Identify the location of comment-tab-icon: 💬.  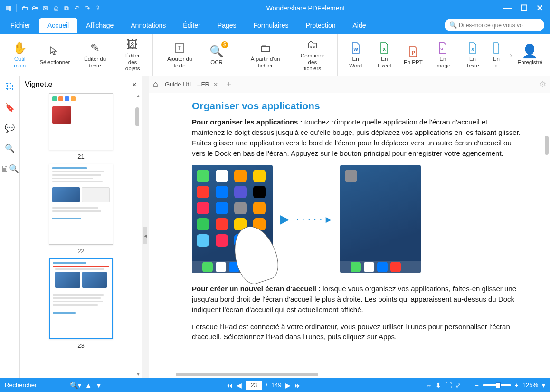
(9, 128).